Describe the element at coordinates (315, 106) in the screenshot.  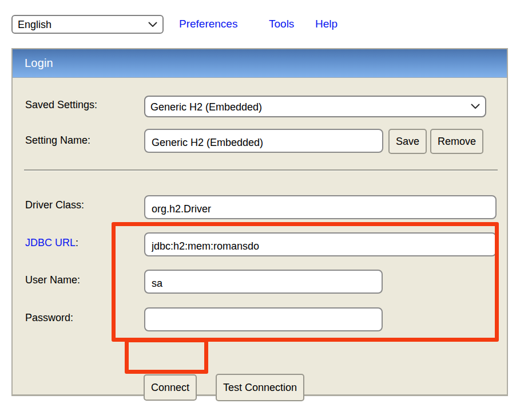
I see `saved-settings-select-wrap: Generic H2 (Embedded)` at that location.